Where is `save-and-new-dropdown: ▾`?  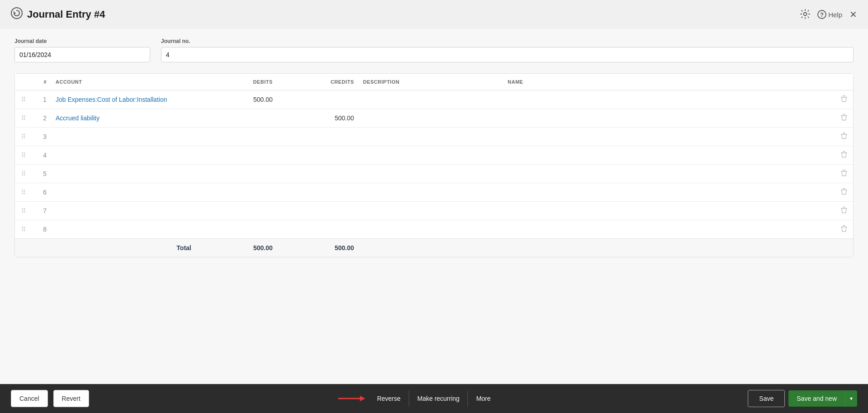 save-and-new-dropdown: ▾ is located at coordinates (851, 399).